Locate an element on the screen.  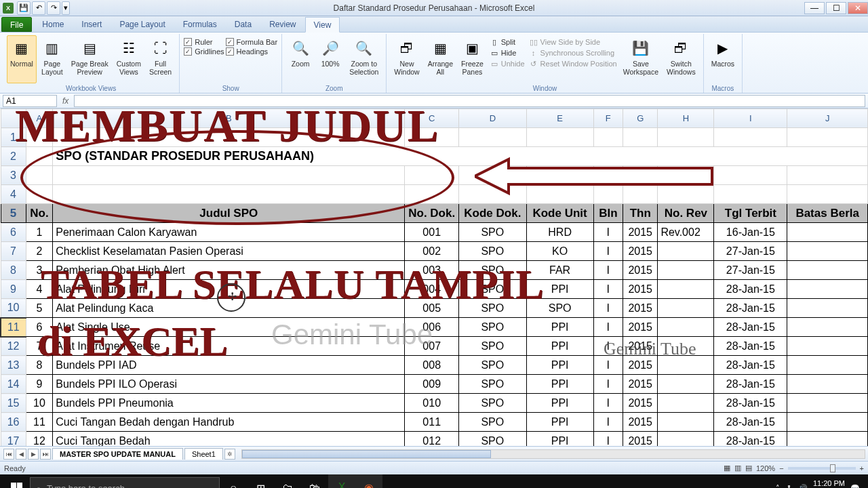
qat-redo-button: ↷ is located at coordinates (54, 8).